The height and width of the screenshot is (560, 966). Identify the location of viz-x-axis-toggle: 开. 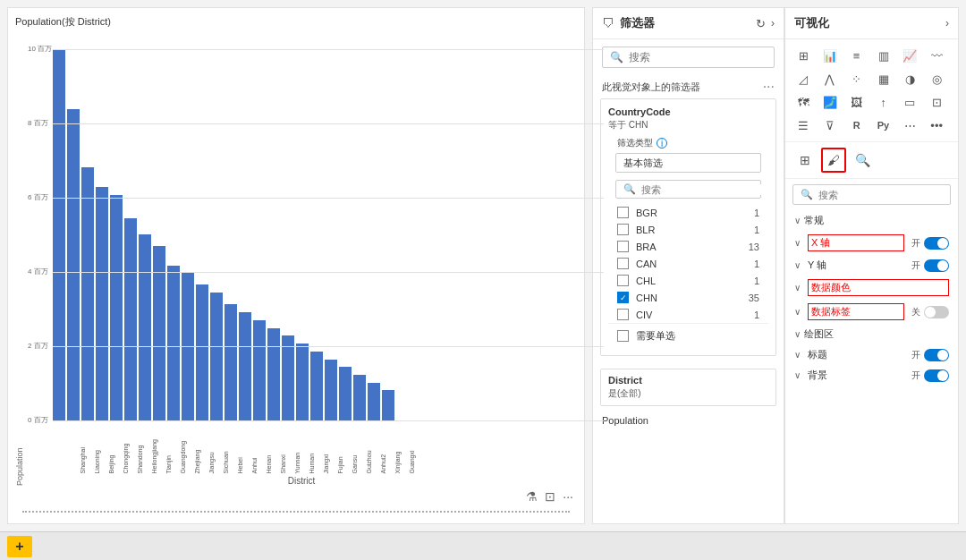
(930, 243).